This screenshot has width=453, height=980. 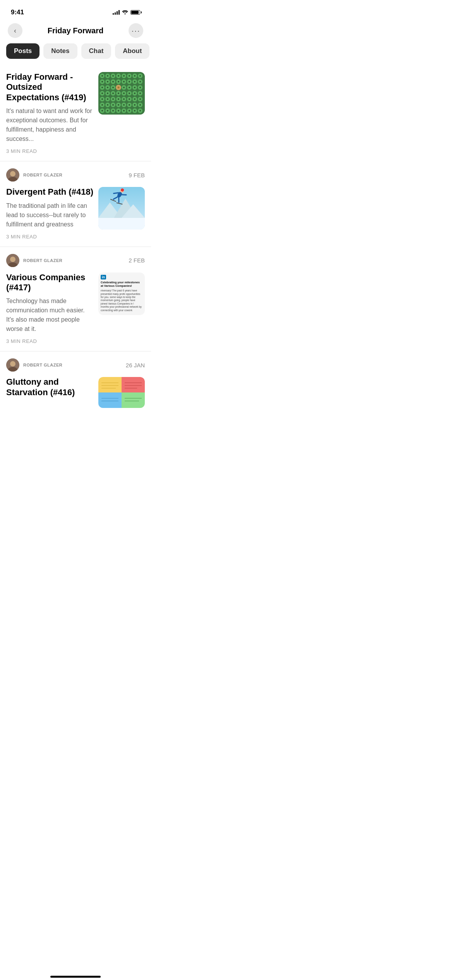 What do you see at coordinates (34, 365) in the screenshot?
I see `author-left-416: ROBERT GLAZER` at bounding box center [34, 365].